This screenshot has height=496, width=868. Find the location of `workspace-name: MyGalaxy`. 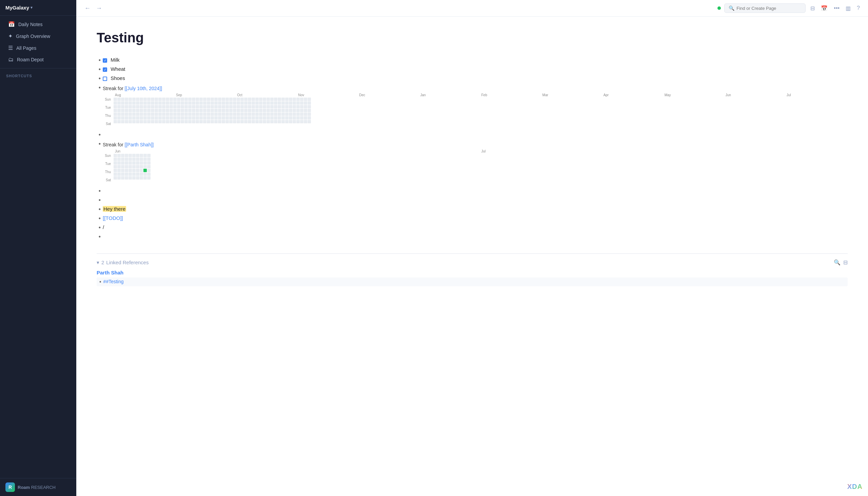

workspace-name: MyGalaxy is located at coordinates (17, 7).